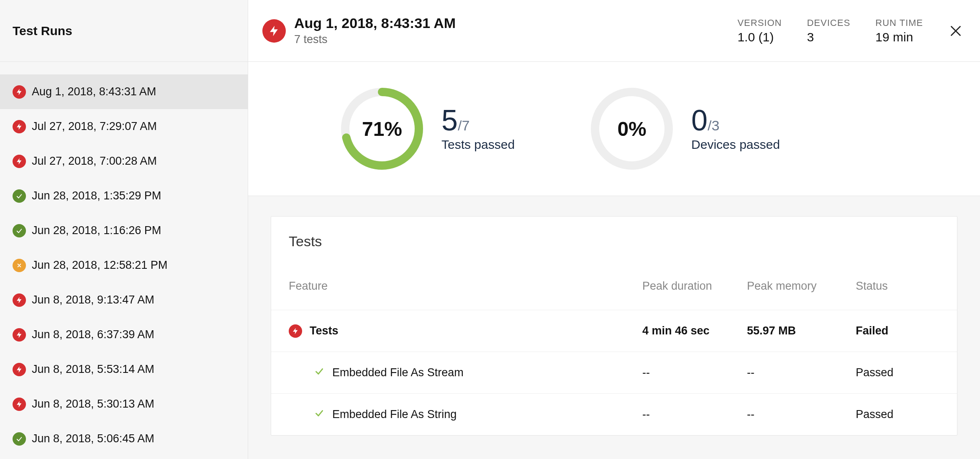 This screenshot has width=980, height=459. What do you see at coordinates (736, 120) in the screenshot?
I see `devices-fraction: 0/3` at bounding box center [736, 120].